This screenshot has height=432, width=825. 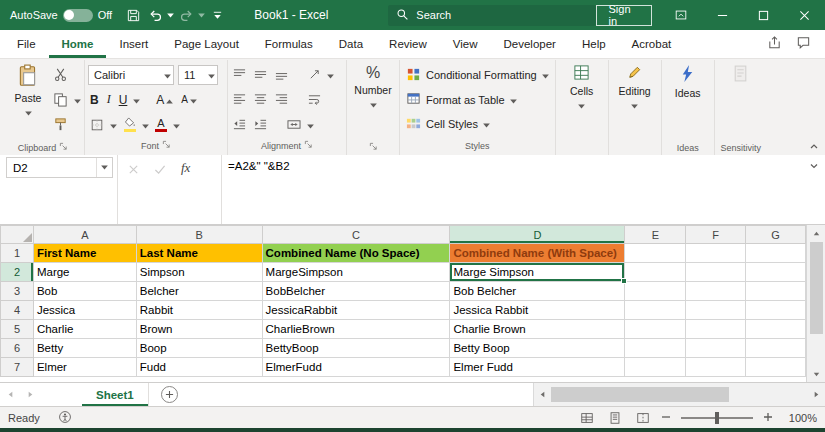 What do you see at coordinates (28, 112) in the screenshot?
I see `paste-dropdown-icon` at bounding box center [28, 112].